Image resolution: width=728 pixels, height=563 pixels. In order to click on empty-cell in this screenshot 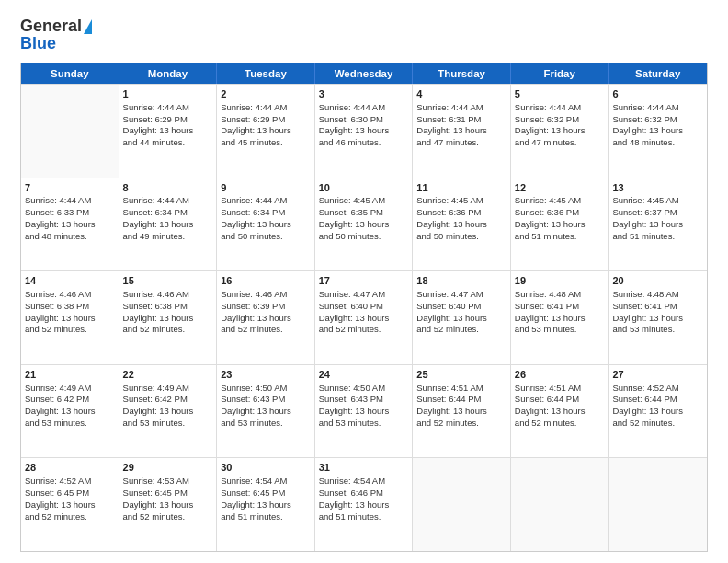, I will do `click(461, 504)`.